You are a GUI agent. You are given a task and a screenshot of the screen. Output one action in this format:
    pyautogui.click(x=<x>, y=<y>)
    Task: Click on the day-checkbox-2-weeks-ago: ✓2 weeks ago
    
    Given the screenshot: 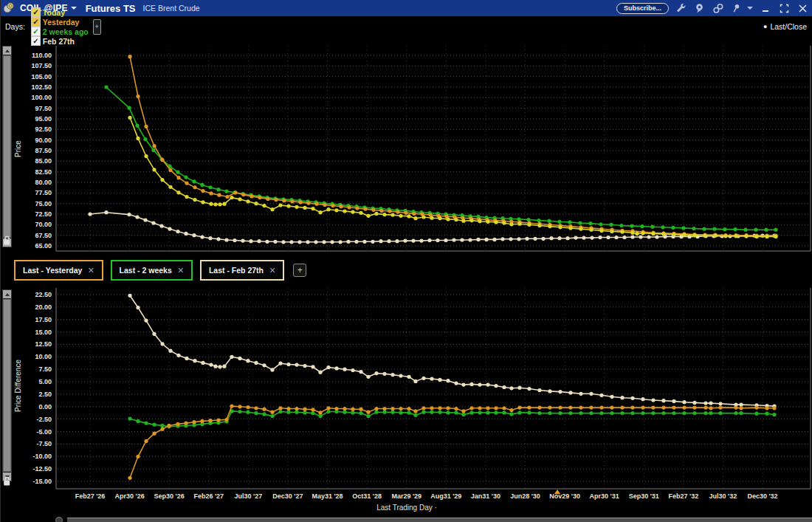 What is the action you would take?
    pyautogui.click(x=60, y=31)
    